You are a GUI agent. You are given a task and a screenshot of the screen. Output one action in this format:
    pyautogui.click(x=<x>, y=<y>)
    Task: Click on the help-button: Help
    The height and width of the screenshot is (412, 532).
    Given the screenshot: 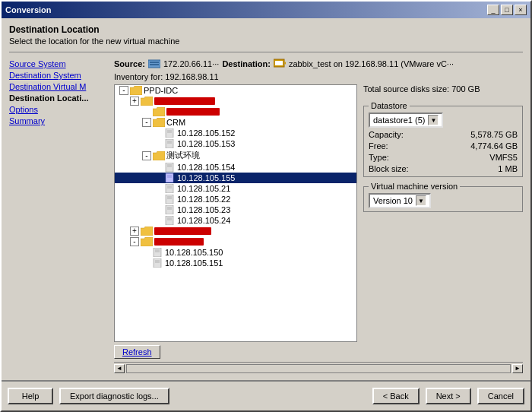 What is the action you would take?
    pyautogui.click(x=30, y=396)
    